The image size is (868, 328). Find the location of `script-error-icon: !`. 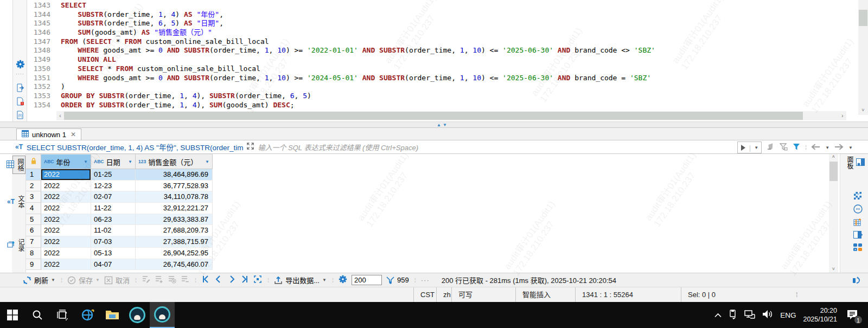

script-error-icon: ! is located at coordinates (20, 101).